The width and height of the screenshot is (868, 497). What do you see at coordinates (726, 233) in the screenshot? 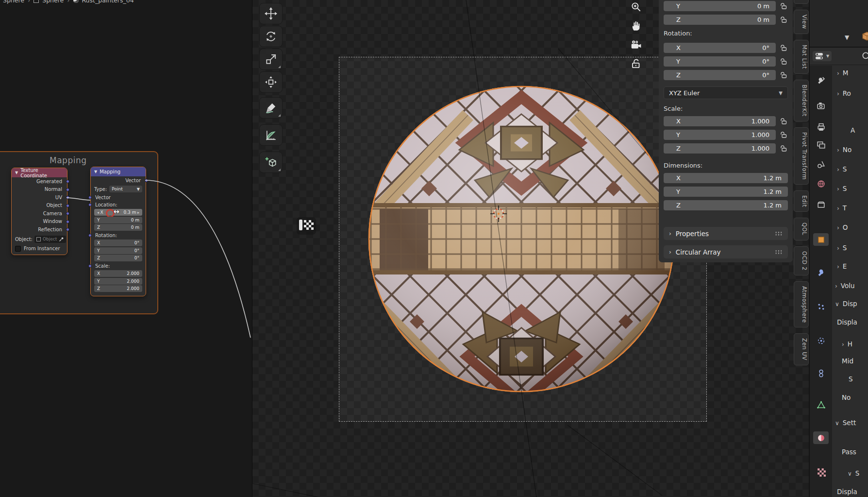
I see `properties-panel-header: › Properties` at bounding box center [726, 233].